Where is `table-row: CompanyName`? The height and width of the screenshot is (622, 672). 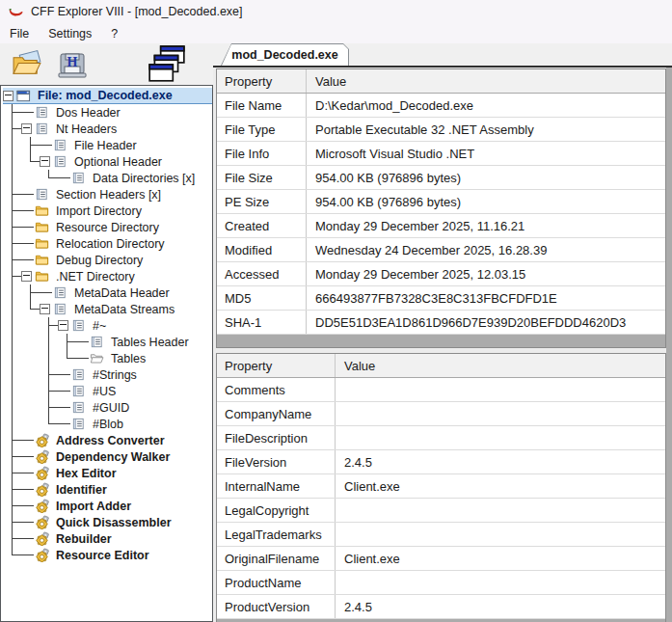 table-row: CompanyName is located at coordinates (442, 415).